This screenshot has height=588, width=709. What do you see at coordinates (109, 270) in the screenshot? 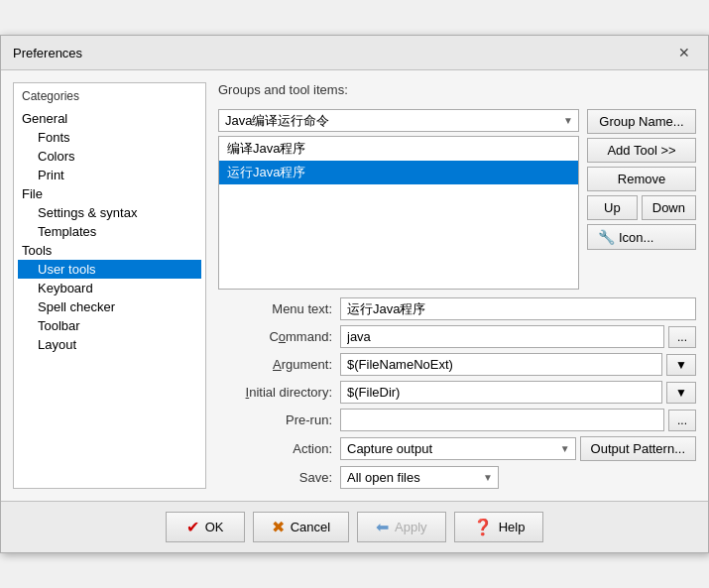
I see `sidebar-item-user-tools: User tools` at bounding box center [109, 270].